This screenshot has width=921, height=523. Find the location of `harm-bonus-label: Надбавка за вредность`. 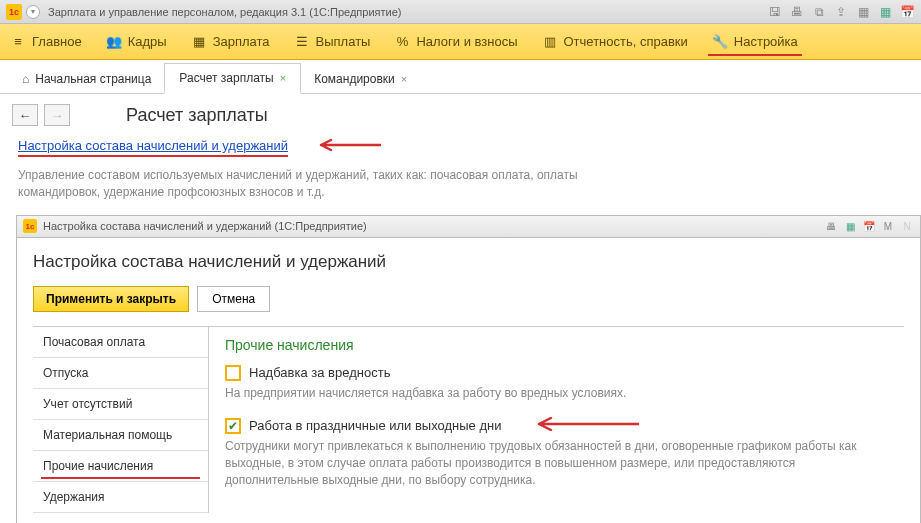

harm-bonus-label: Надбавка за вредность is located at coordinates (320, 372).